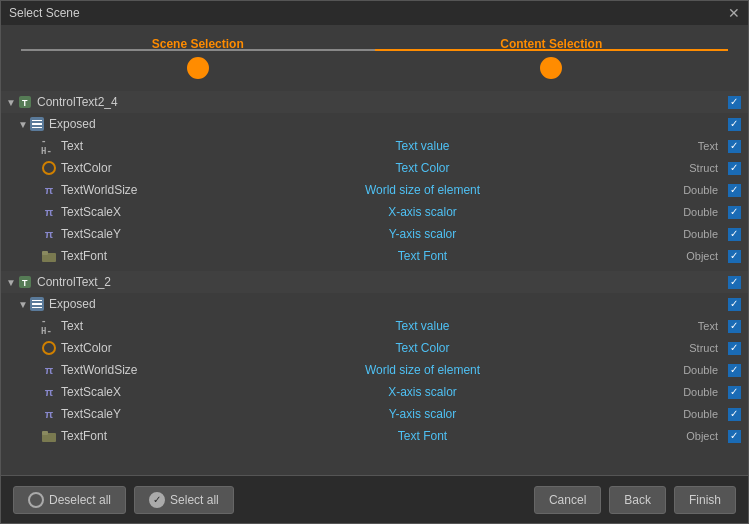  I want to click on cancel-button: Cancel, so click(568, 500).